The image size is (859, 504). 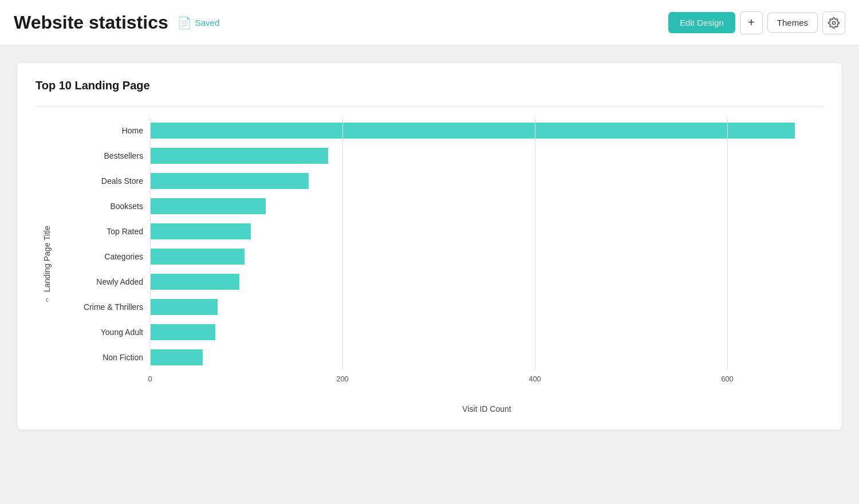 What do you see at coordinates (104, 156) in the screenshot?
I see `bar-label: Bestsellers` at bounding box center [104, 156].